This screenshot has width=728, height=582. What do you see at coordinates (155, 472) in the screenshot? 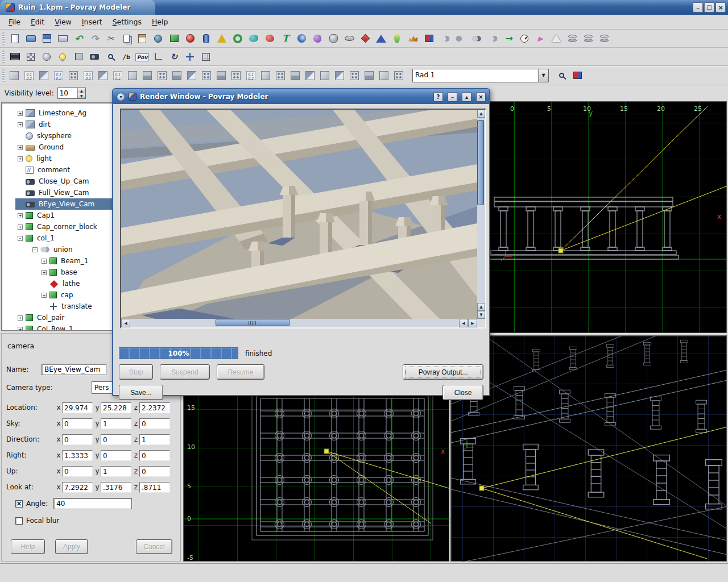
I see `z-input: 0` at bounding box center [155, 472].